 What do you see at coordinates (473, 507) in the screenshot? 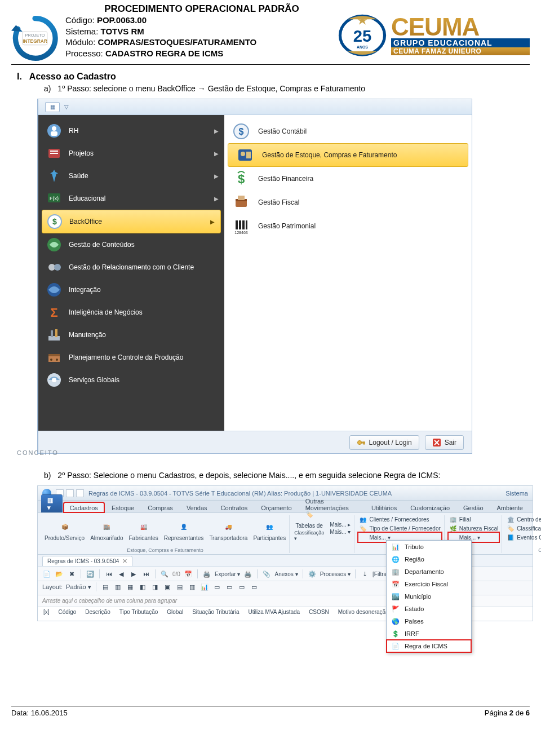
I see `tab-gestao: Gestão` at bounding box center [473, 507].